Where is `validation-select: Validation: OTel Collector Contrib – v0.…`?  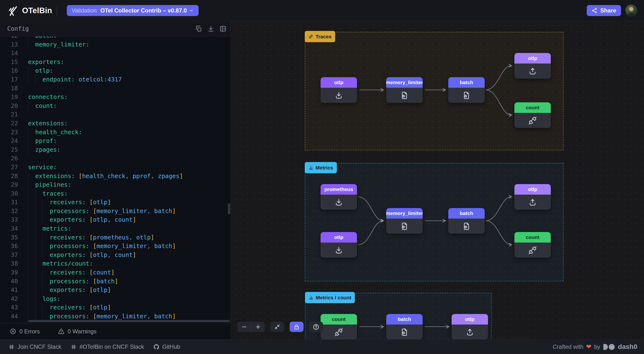
validation-select: Validation: OTel Collector Contrib – v0.… is located at coordinates (132, 11).